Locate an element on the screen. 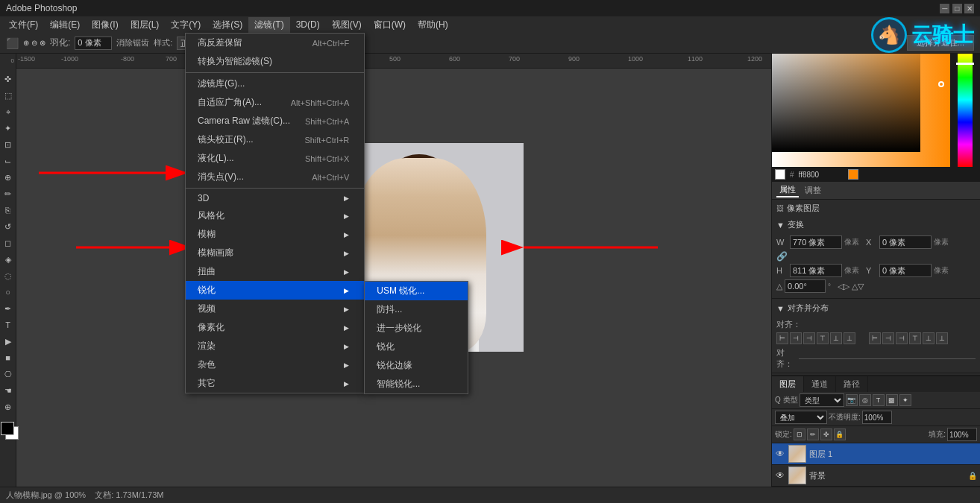  filter-smart: 转换为智能滤镜(S) is located at coordinates (274, 61).